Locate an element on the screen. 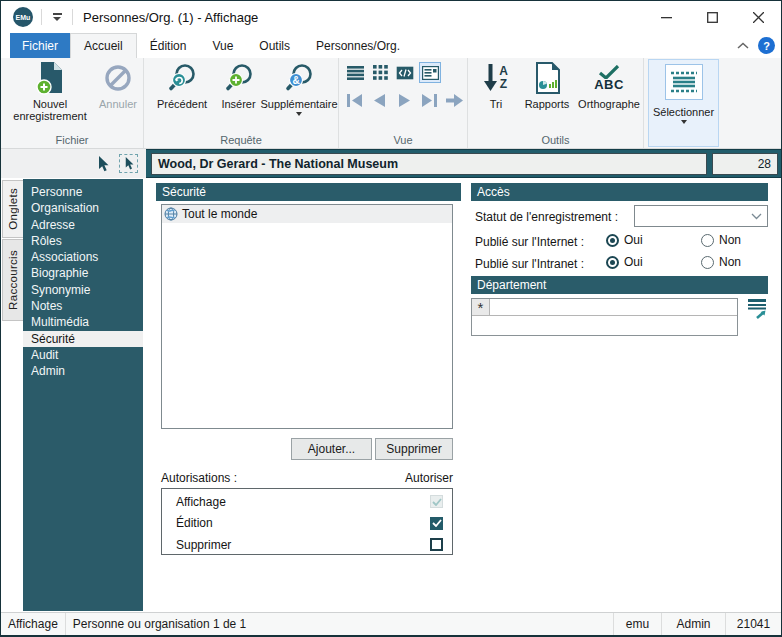  lookup-list-icon is located at coordinates (757, 309).